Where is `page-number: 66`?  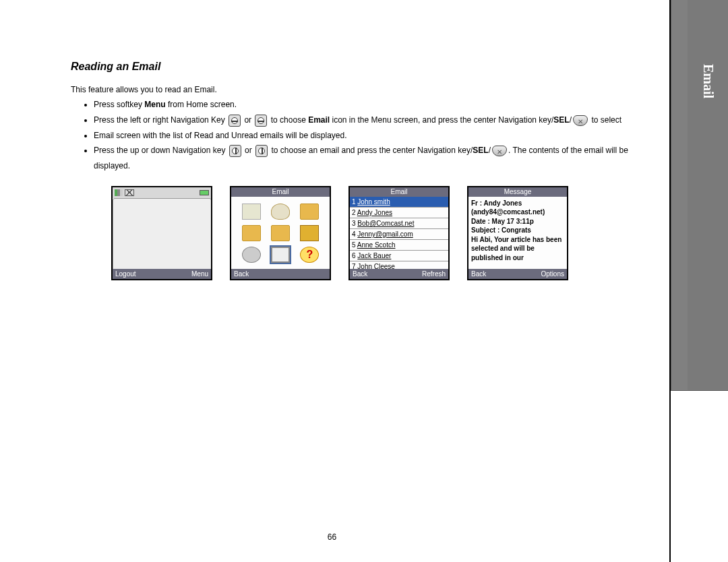
page-number: 66 is located at coordinates (332, 537).